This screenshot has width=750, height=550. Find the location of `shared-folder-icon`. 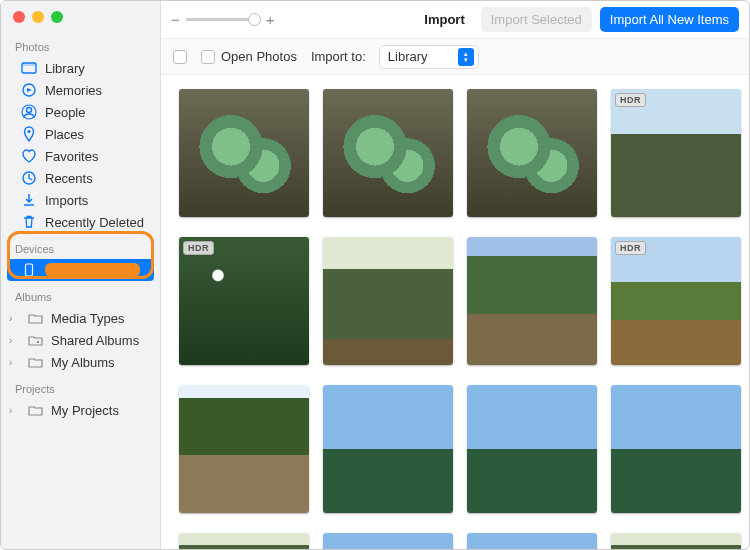

shared-folder-icon is located at coordinates (35, 340).